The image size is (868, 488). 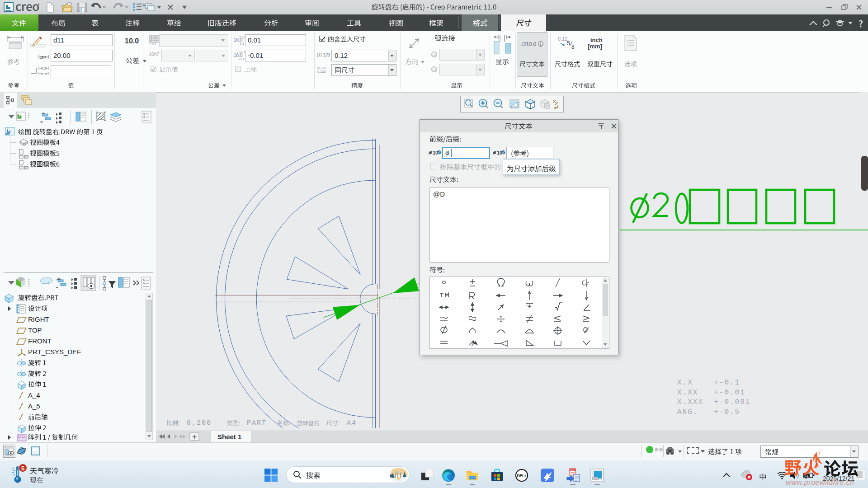 What do you see at coordinates (573, 470) in the screenshot?
I see `svg-text: PDF` at bounding box center [573, 470].